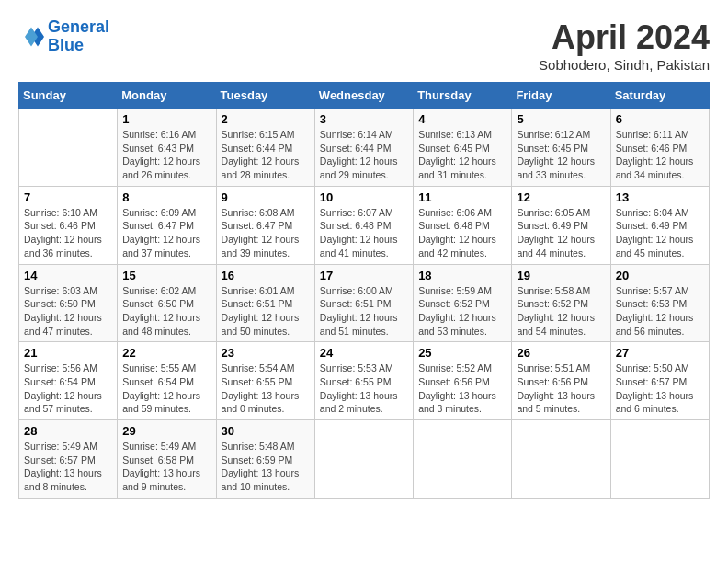 The width and height of the screenshot is (728, 563). Describe the element at coordinates (364, 147) in the screenshot. I see `calendar-cell: 3Sunrise: 6:14 AM Sunset: 6:44 PM Daylig…` at that location.